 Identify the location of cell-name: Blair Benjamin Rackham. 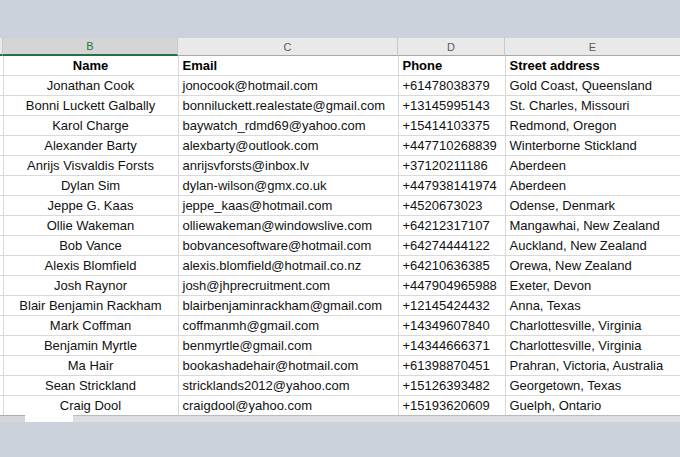
(90, 306).